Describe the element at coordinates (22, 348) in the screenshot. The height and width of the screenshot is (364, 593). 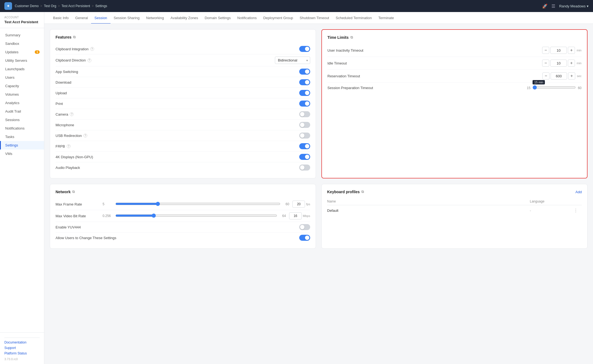
I see `support-link: Support` at that location.